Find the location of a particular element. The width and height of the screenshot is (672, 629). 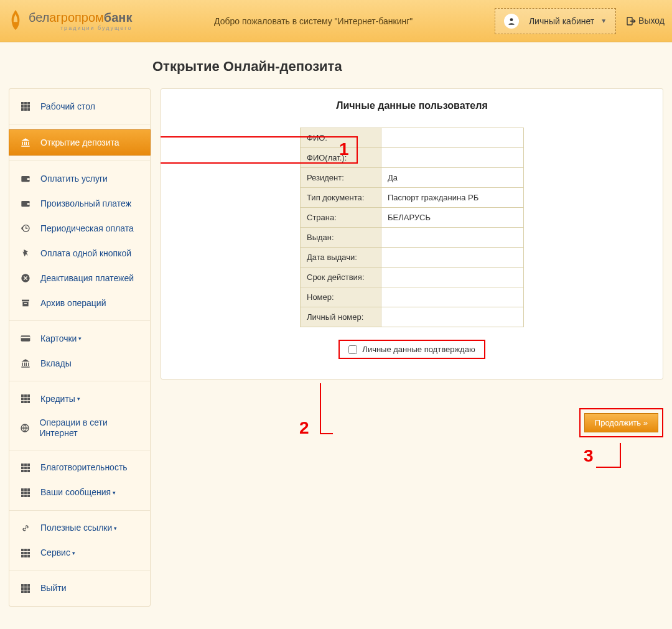

confirm-text: Личные данные подтверждаю is located at coordinates (418, 350).